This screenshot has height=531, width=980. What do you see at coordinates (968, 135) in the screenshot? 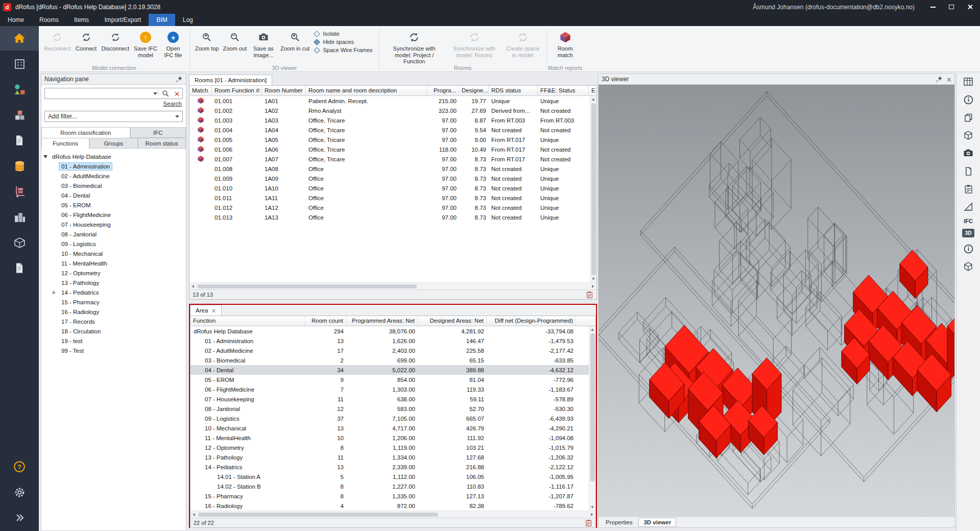
I see `model-view-button` at bounding box center [968, 135].